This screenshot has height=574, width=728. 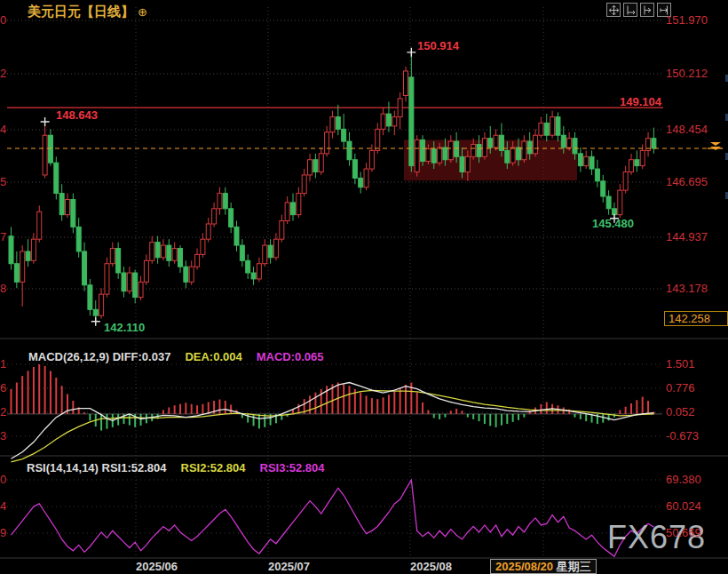 I want to click on current-date-label: 2025/08/20, so click(x=524, y=567).